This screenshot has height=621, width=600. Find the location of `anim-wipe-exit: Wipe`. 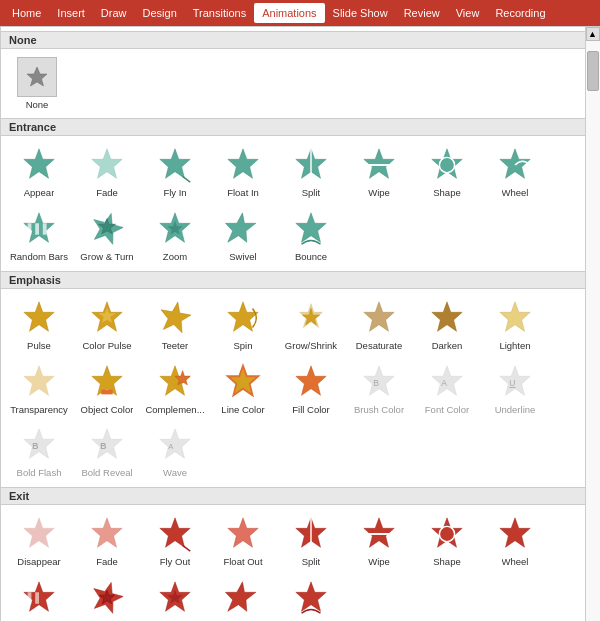

anim-wipe-exit: Wipe is located at coordinates (379, 540).